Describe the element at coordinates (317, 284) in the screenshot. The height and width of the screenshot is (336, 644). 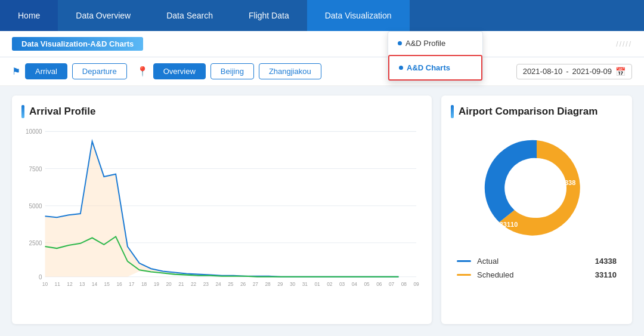
I see `svg-text: 01` at that location.